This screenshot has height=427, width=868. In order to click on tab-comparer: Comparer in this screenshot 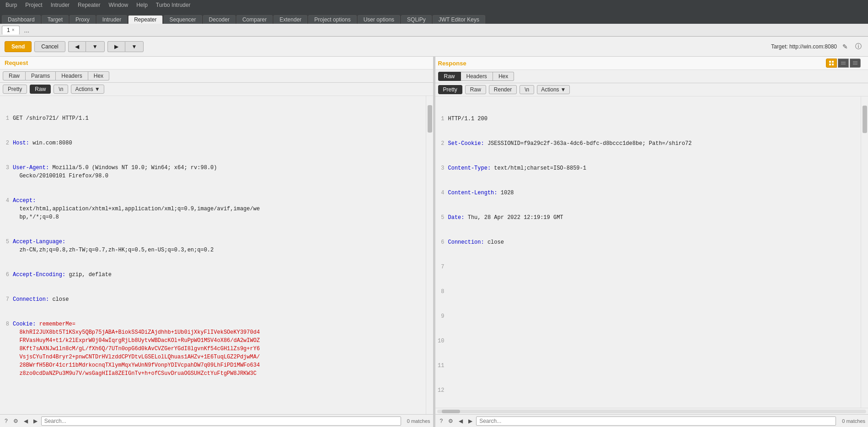, I will do `click(254, 19)`.